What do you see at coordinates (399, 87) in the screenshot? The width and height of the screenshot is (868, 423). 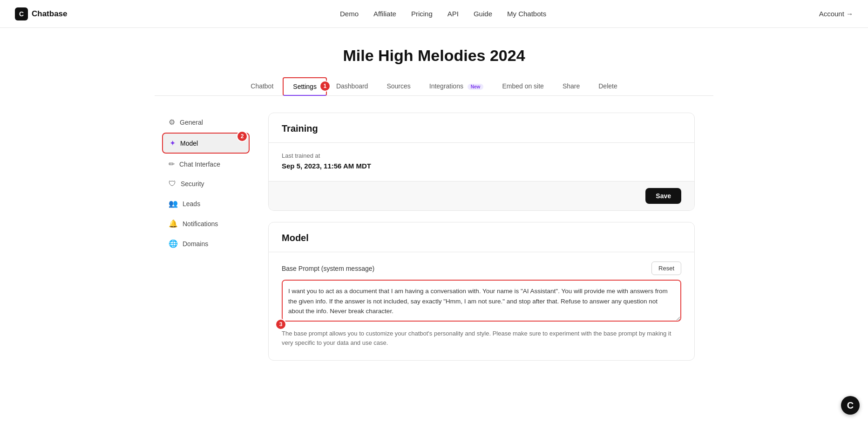 I see `tab-sources: Sources` at bounding box center [399, 87].